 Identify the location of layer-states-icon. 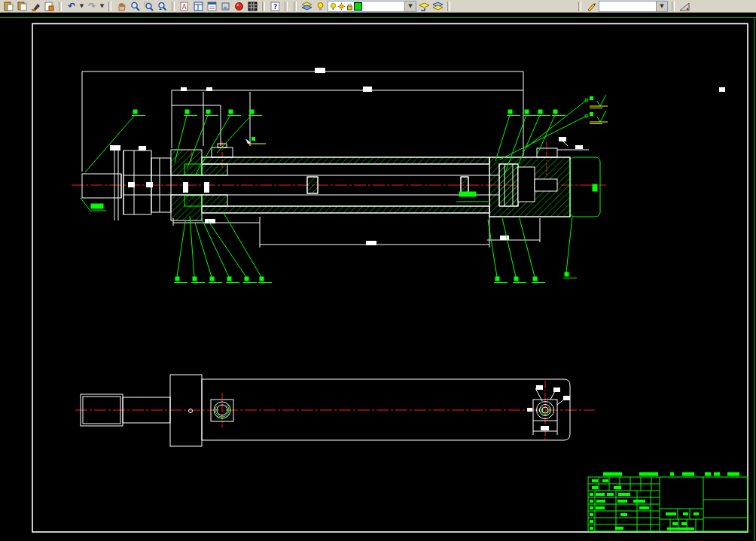
(437, 6).